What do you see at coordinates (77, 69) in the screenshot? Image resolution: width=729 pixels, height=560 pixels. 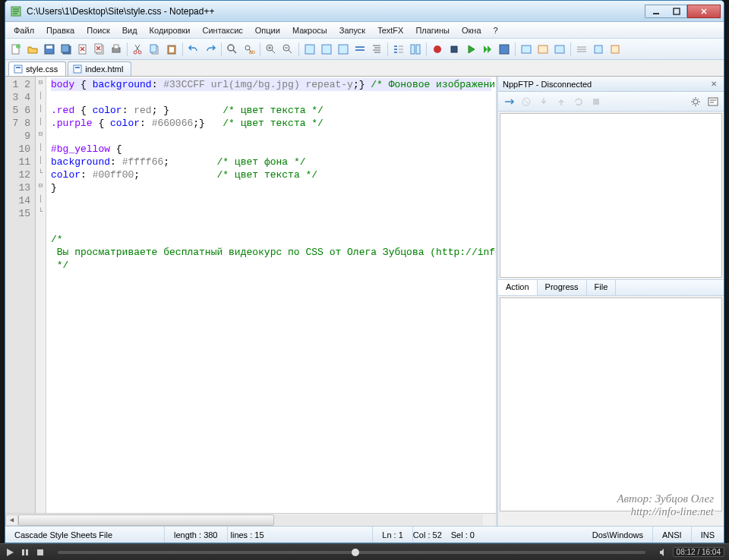 I see `file-icon` at bounding box center [77, 69].